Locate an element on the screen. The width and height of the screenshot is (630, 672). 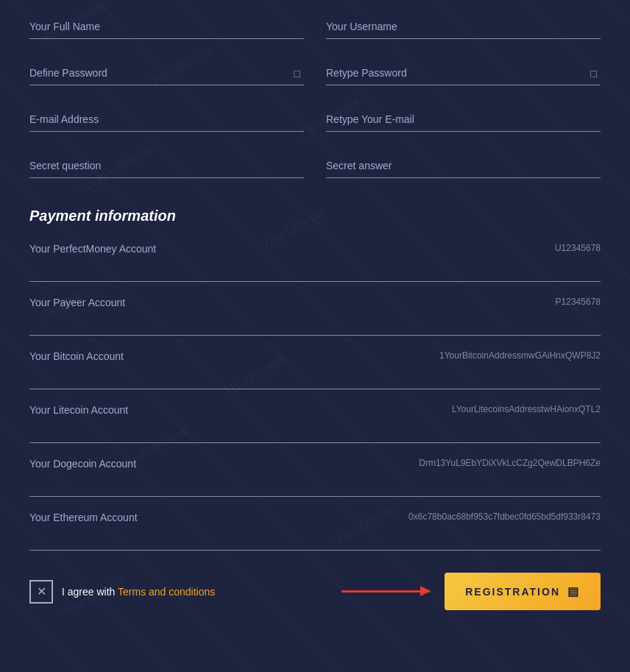
username-field is located at coordinates (464, 26).